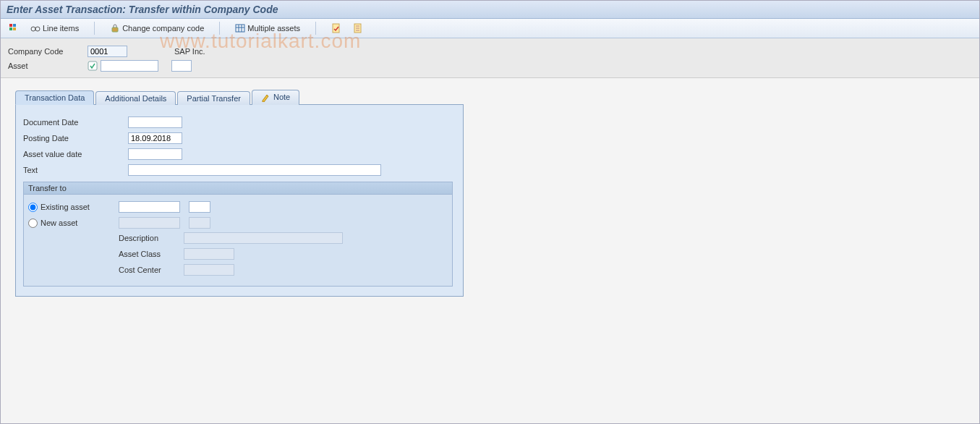 The height and width of the screenshot is (424, 980). What do you see at coordinates (48, 51) in the screenshot?
I see `company-code-label: Company Code` at bounding box center [48, 51].